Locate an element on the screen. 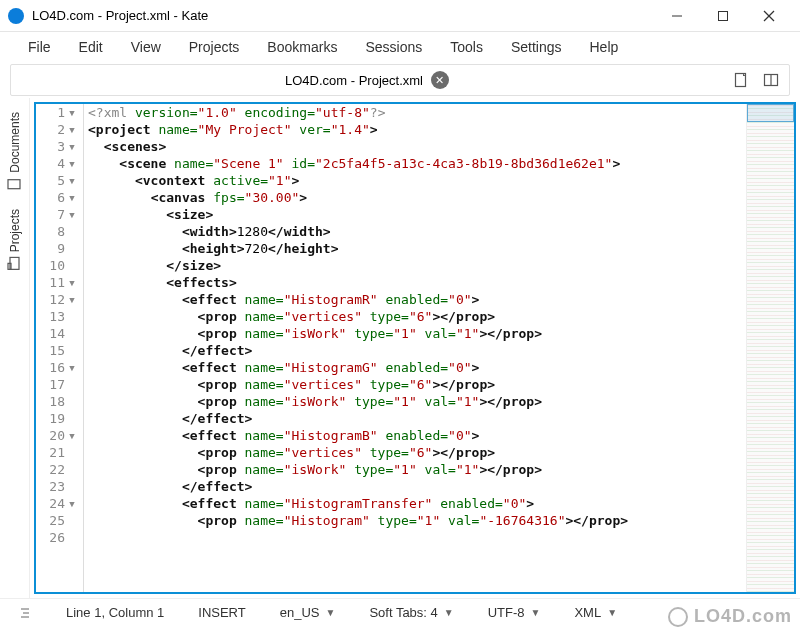  minimap-viewport is located at coordinates (770, 113).